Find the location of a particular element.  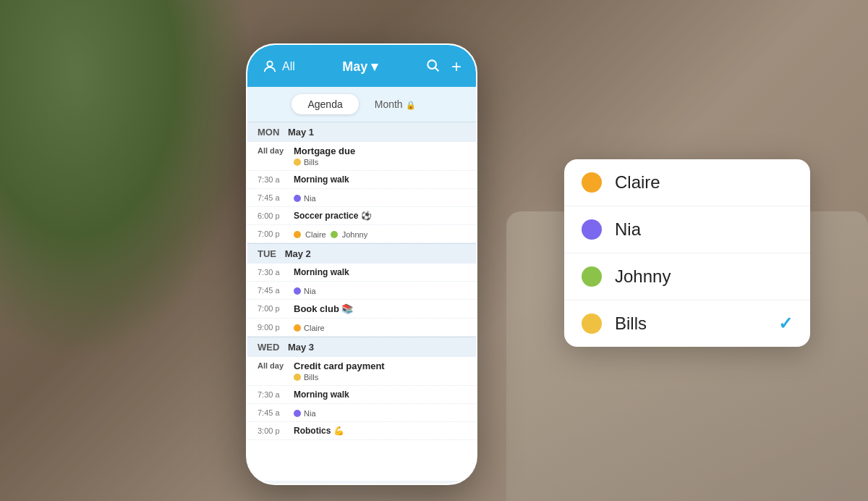

tab-bar: Agenda Month 🔒 is located at coordinates (362, 104).